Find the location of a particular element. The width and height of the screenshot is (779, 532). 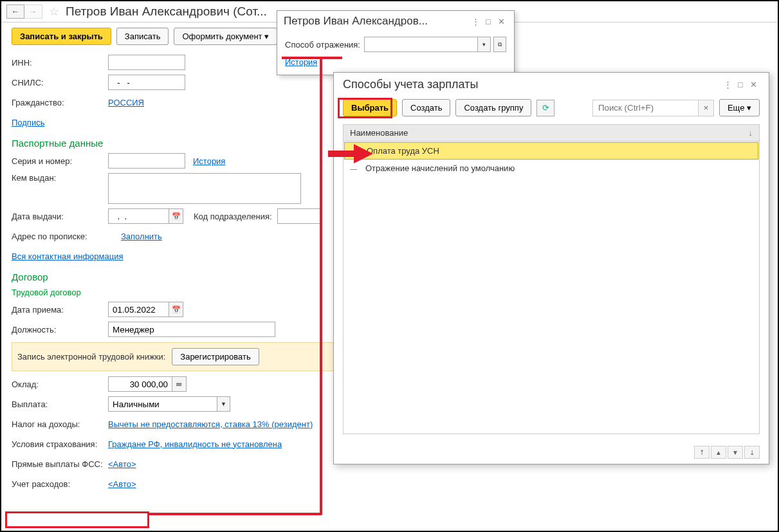

dialog-title: Способы учета зарплаты is located at coordinates (532, 85).